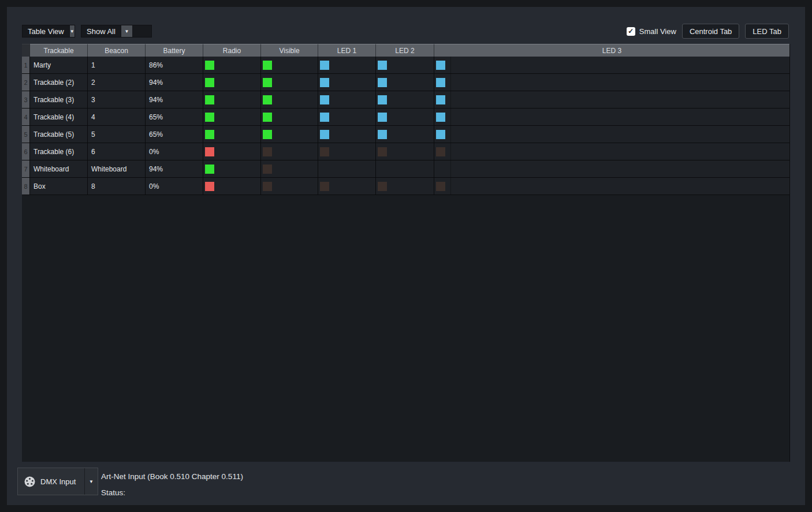 This screenshot has width=812, height=512. What do you see at coordinates (767, 31) in the screenshot?
I see `led-tab-button: LED Tab` at bounding box center [767, 31].